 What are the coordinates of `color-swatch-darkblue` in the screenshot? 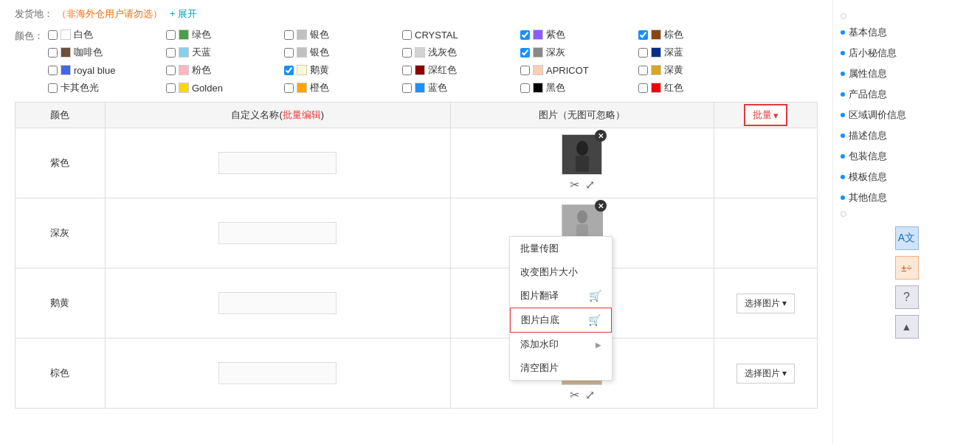 It's located at (656, 52).